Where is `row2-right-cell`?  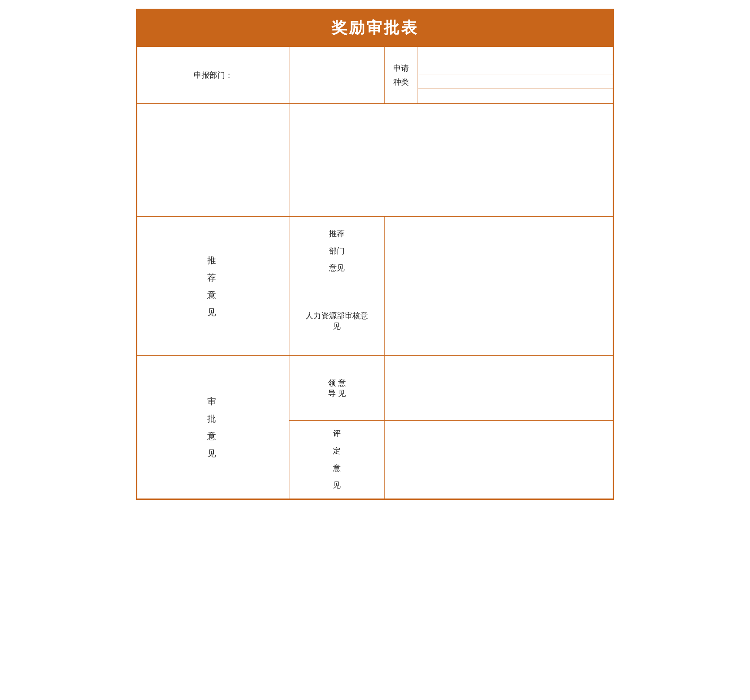 row2-right-cell is located at coordinates (451, 160).